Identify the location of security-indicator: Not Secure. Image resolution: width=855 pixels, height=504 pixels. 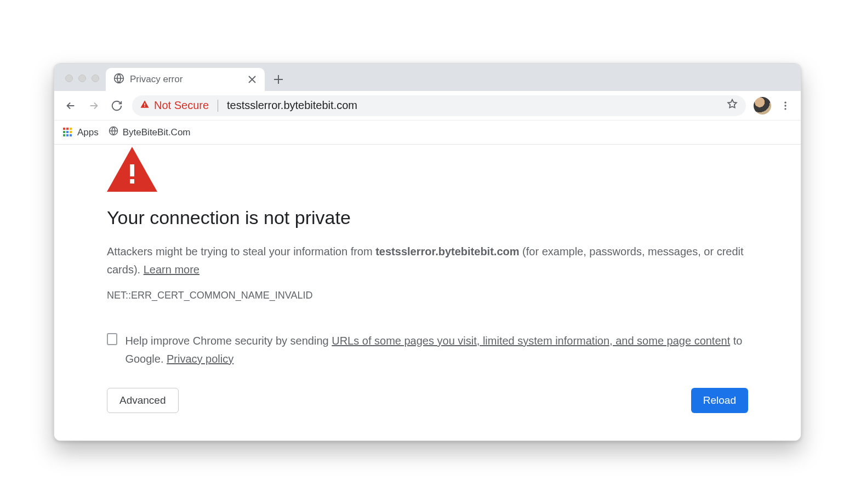
(174, 105).